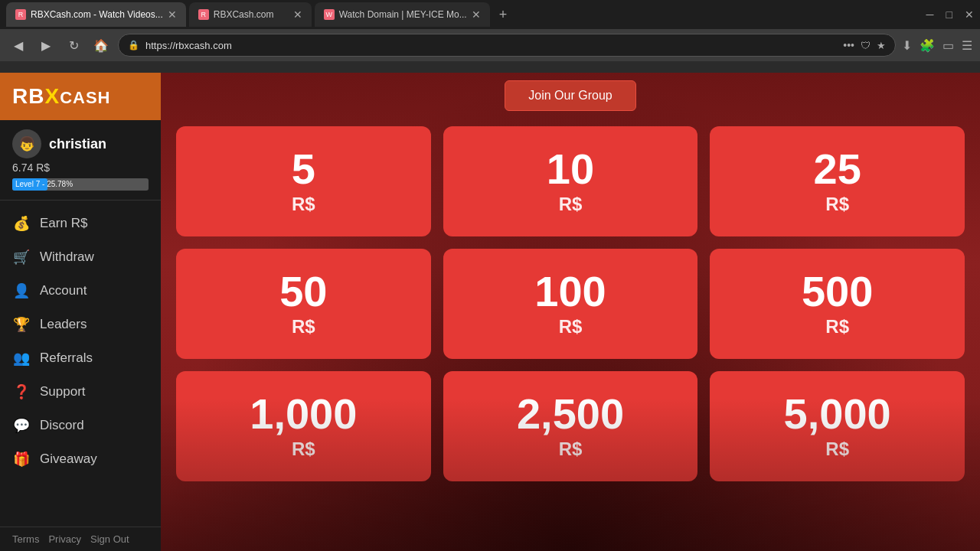 Image resolution: width=980 pixels, height=551 pixels. I want to click on reward-currency-4: R$, so click(571, 327).